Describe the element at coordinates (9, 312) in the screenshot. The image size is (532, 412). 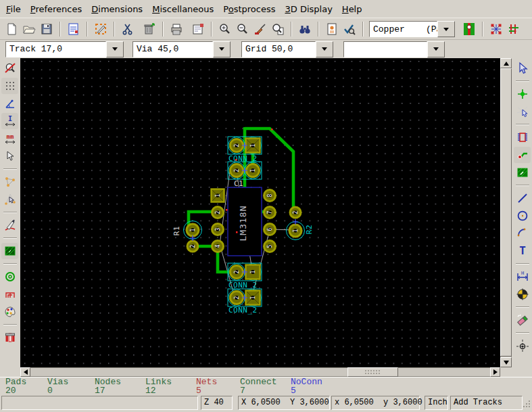
I see `high-contrast-button` at that location.